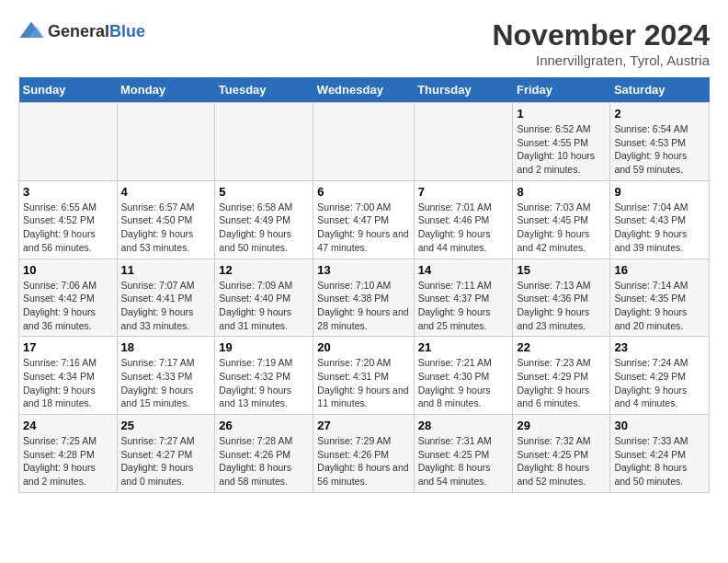 This screenshot has height=563, width=728. I want to click on day-number: 2, so click(660, 114).